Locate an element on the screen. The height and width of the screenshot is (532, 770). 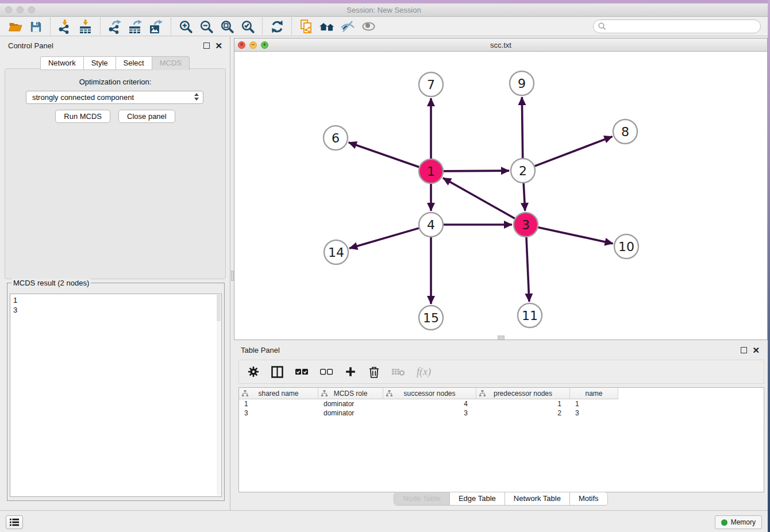
show-eye-button is located at coordinates (368, 26).